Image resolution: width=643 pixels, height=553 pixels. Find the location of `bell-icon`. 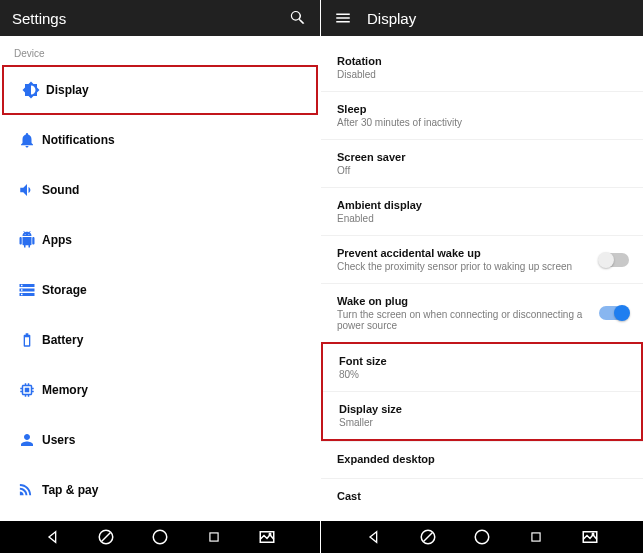

bell-icon is located at coordinates (27, 140).